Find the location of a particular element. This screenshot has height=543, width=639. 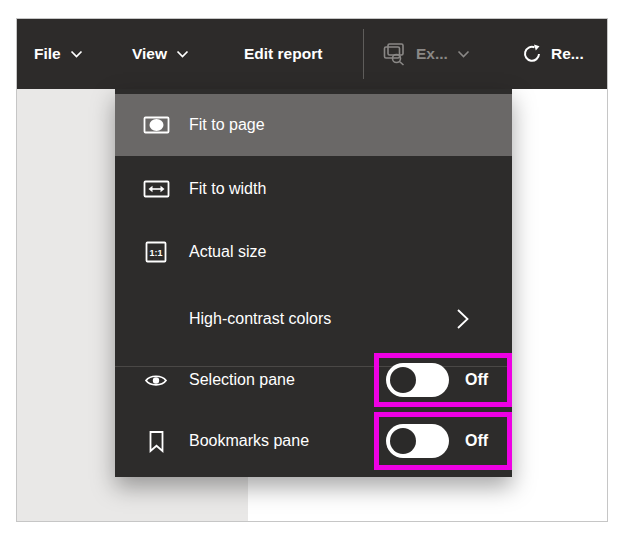

selection-pane-toggle is located at coordinates (418, 380).